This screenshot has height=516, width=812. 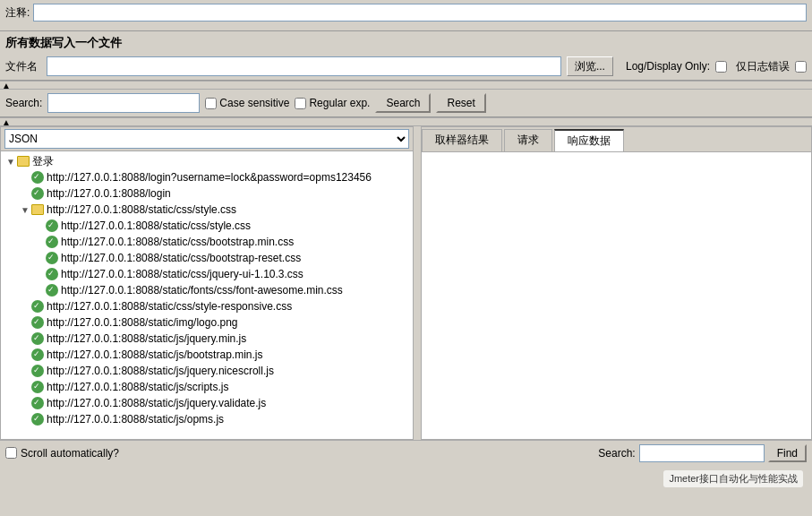 I want to click on file-input, so click(x=304, y=66).